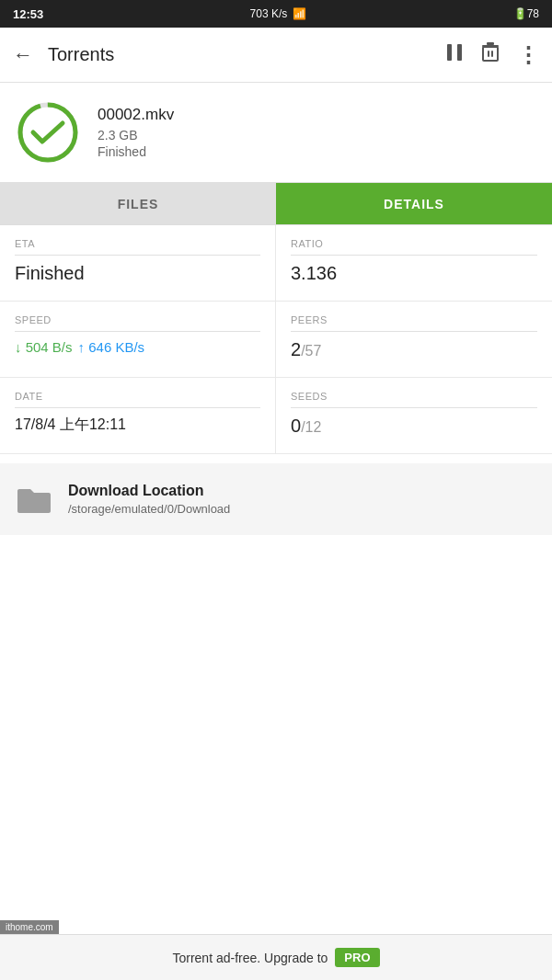 Image resolution: width=552 pixels, height=980 pixels. Describe the element at coordinates (138, 399) in the screenshot. I see `date-label: DATE` at that location.